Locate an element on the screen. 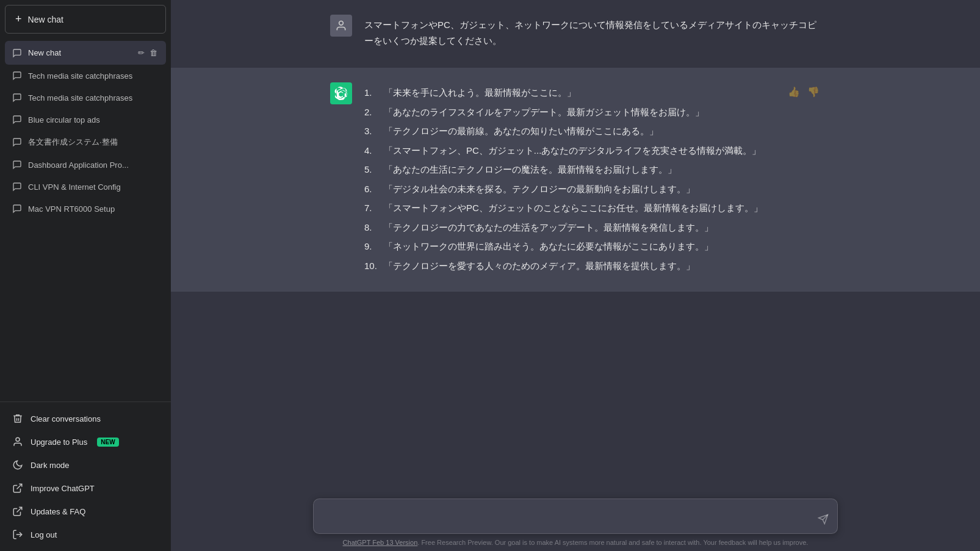 This screenshot has height=551, width=980. sidebar-bottom: Clear conversations Upgrade to Plus NEW … is located at coordinates (85, 476).